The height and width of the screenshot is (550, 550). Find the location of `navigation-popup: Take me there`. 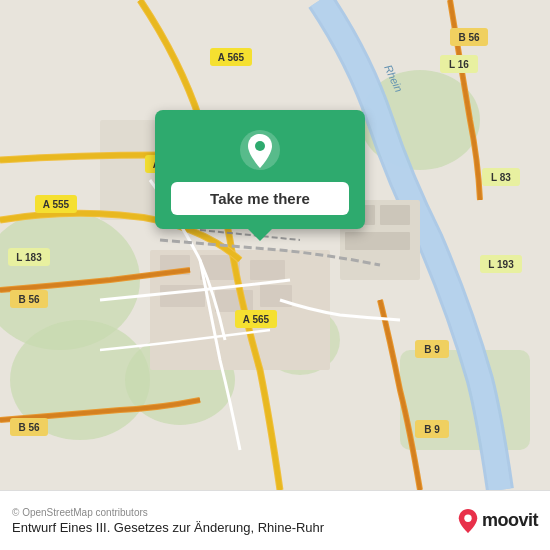

navigation-popup: Take me there is located at coordinates (260, 170).